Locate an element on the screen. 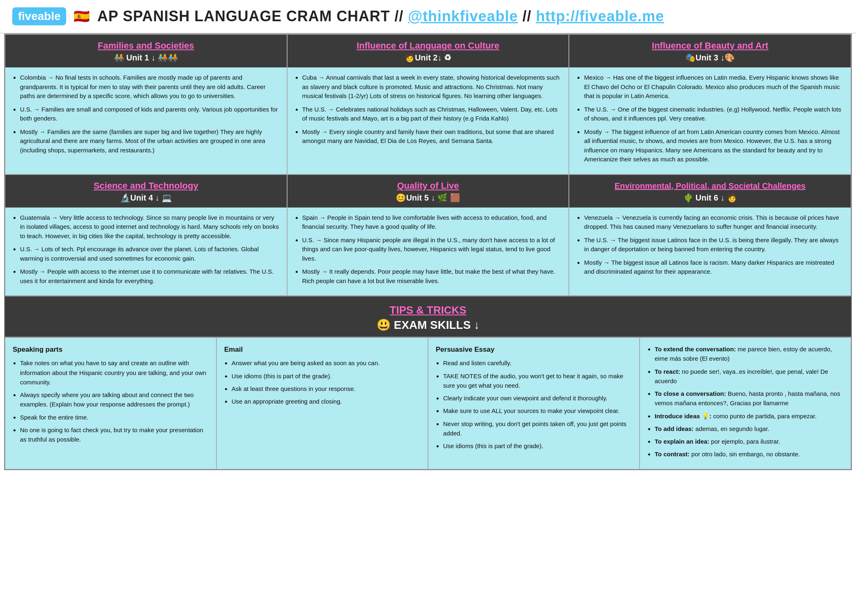 The image size is (856, 616). list-item: Mexico → Has one of the biggest influenc… is located at coordinates (714, 87).